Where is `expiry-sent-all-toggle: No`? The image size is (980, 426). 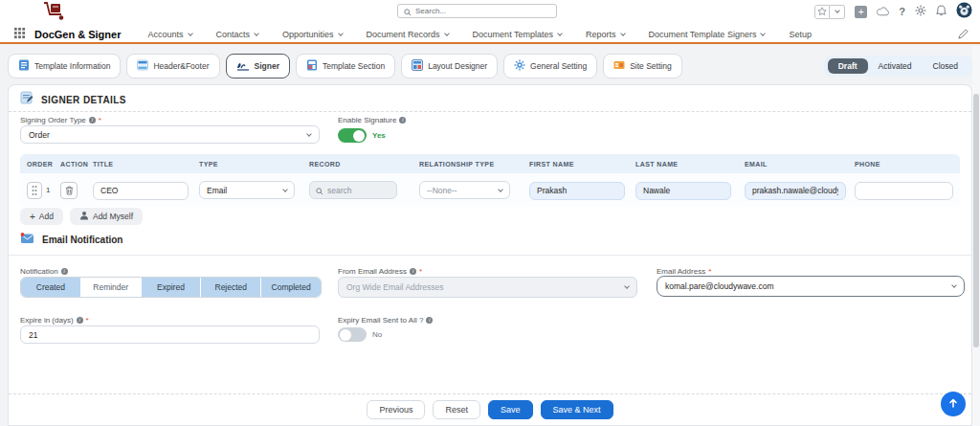
expiry-sent-all-toggle: No is located at coordinates (360, 335).